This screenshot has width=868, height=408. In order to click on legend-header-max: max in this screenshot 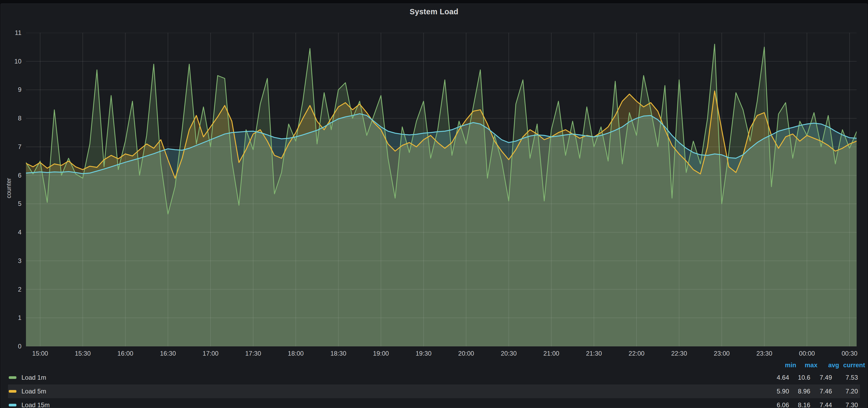, I will do `click(811, 365)`.